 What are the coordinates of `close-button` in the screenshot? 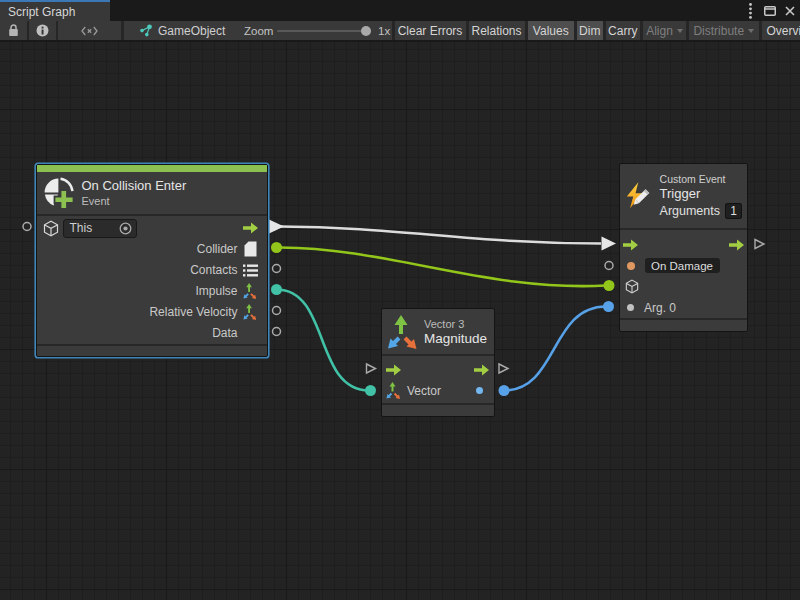 It's located at (790, 10).